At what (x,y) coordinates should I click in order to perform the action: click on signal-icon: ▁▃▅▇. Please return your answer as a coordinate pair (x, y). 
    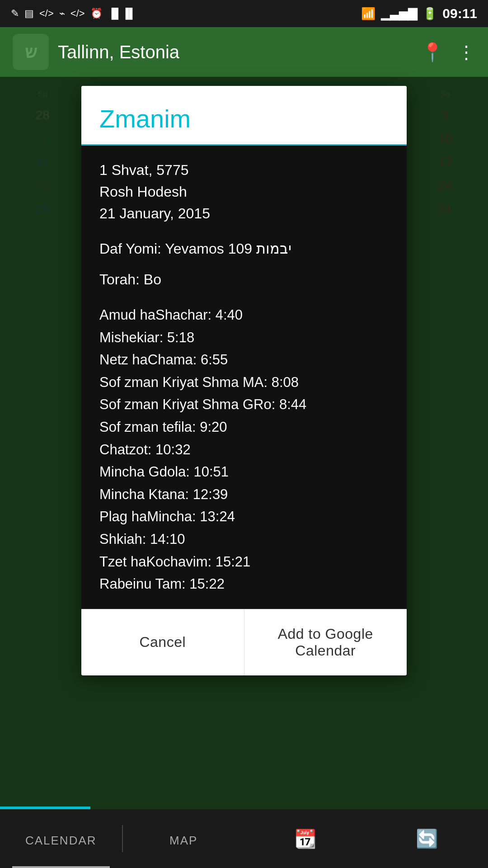
    Looking at the image, I should click on (399, 14).